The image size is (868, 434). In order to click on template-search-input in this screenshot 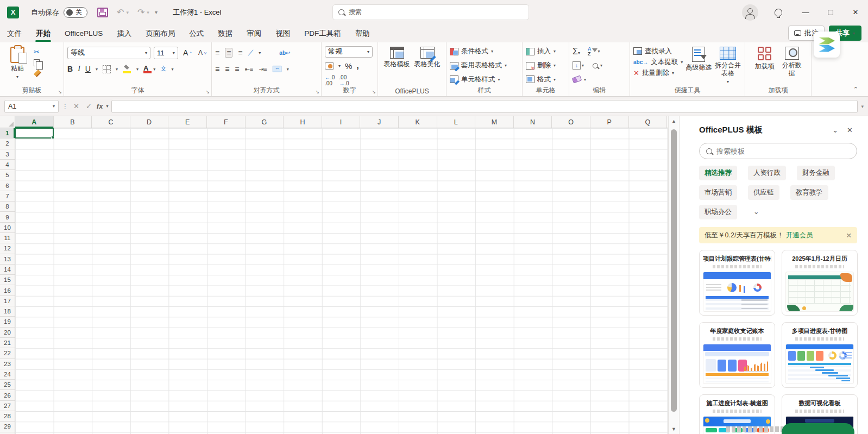, I will do `click(783, 151)`.